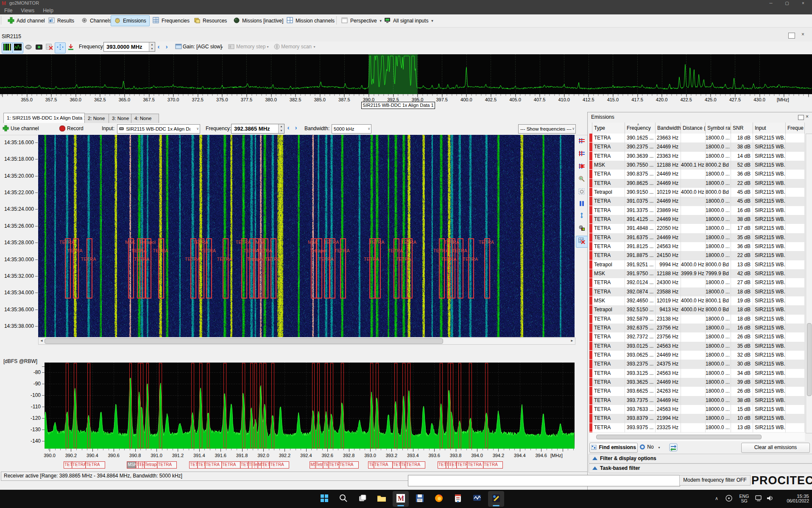 The width and height of the screenshot is (812, 508). What do you see at coordinates (7, 48) in the screenshot?
I see `waterfall-view-button` at bounding box center [7, 48].